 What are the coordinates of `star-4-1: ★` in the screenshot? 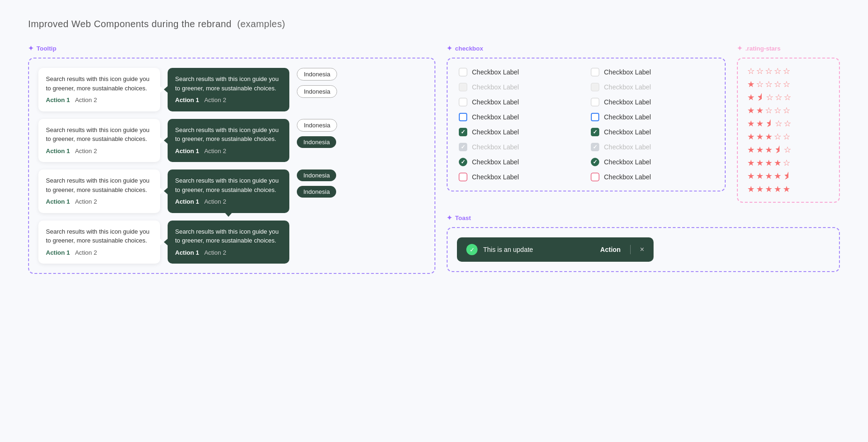 It's located at (760, 124).